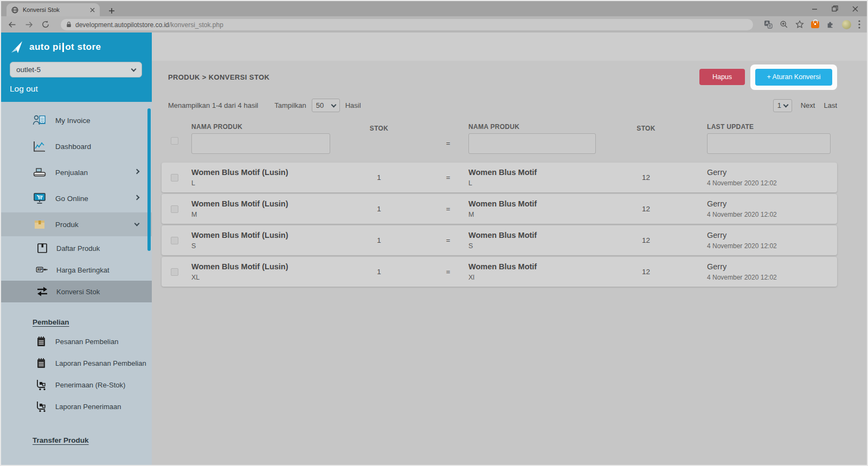  Describe the element at coordinates (149, 180) in the screenshot. I see `sidebar-scrollbar` at that location.